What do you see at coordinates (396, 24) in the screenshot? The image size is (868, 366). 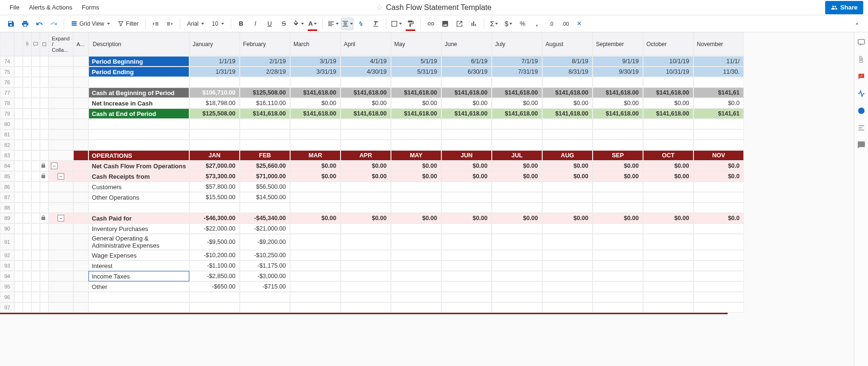 I see `borders-button` at bounding box center [396, 24].